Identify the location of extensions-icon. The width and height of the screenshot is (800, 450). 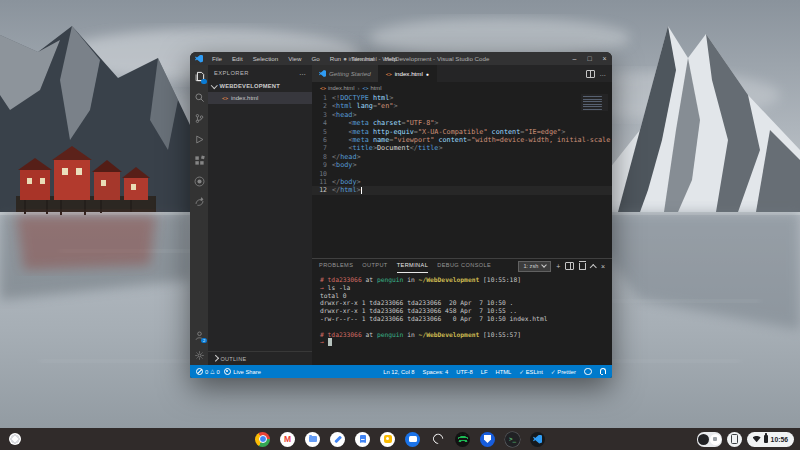
(199, 160).